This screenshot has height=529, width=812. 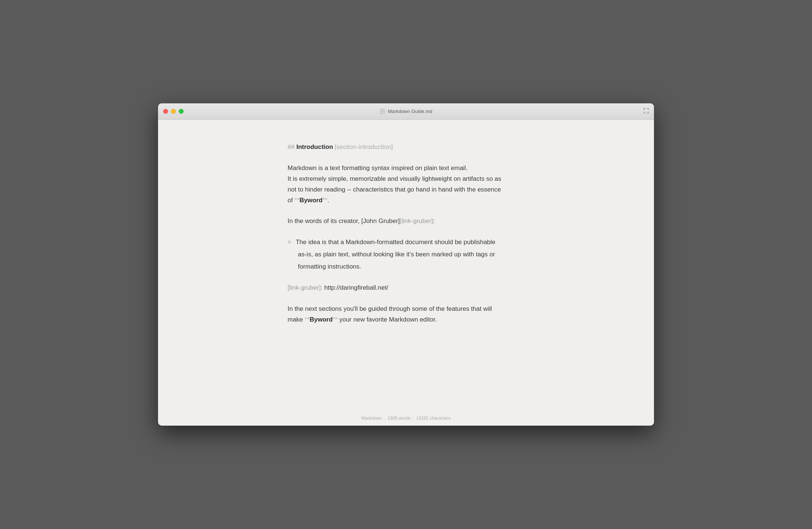 What do you see at coordinates (296, 319) in the screenshot?
I see `para3-pre: make` at bounding box center [296, 319].